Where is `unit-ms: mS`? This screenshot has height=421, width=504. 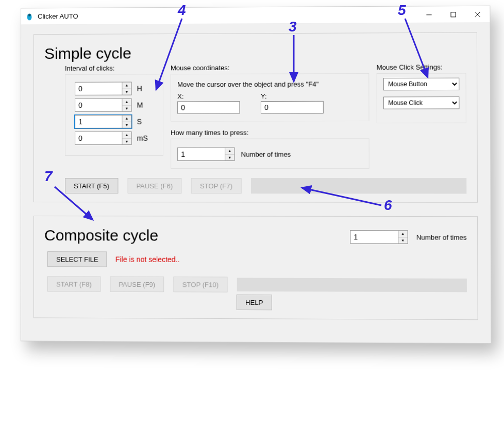
unit-ms: mS is located at coordinates (145, 138).